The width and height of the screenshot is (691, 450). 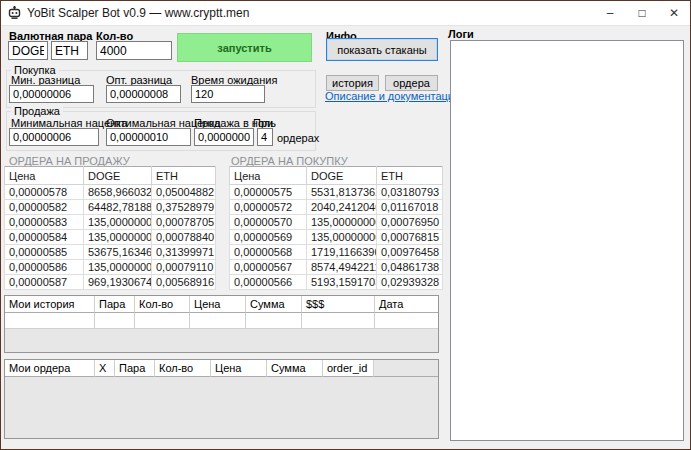 What do you see at coordinates (382, 50) in the screenshot?
I see `show-orderbooks-button: показать стаканы` at bounding box center [382, 50].